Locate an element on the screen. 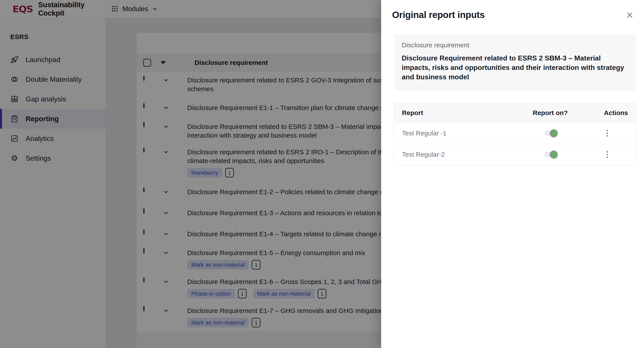 The width and height of the screenshot is (644, 348). summary-line: impacts, risks and opportunities and the… is located at coordinates (515, 68).